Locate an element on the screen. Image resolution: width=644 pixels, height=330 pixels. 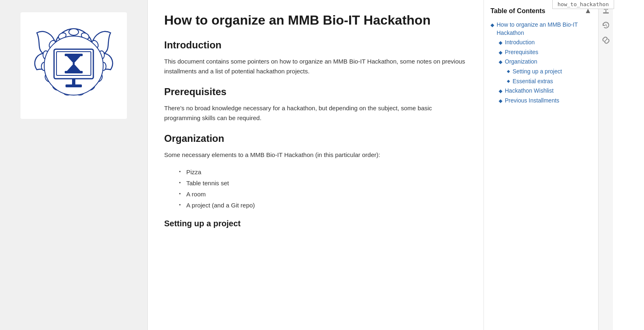
toc-link-previous: Previous Installments is located at coordinates (532, 101).